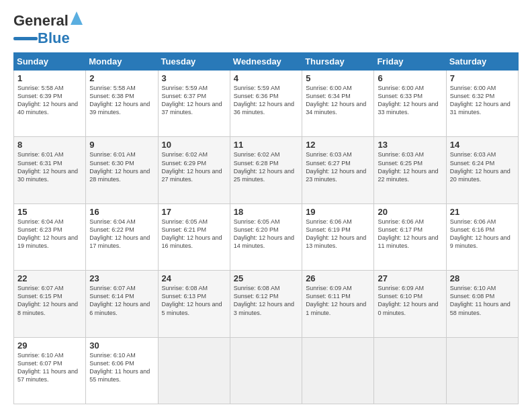  What do you see at coordinates (480, 234) in the screenshot?
I see `day-info: Sunrise: 6:06 AMSunset: 6:16 PMDaylight:…` at bounding box center [480, 234].